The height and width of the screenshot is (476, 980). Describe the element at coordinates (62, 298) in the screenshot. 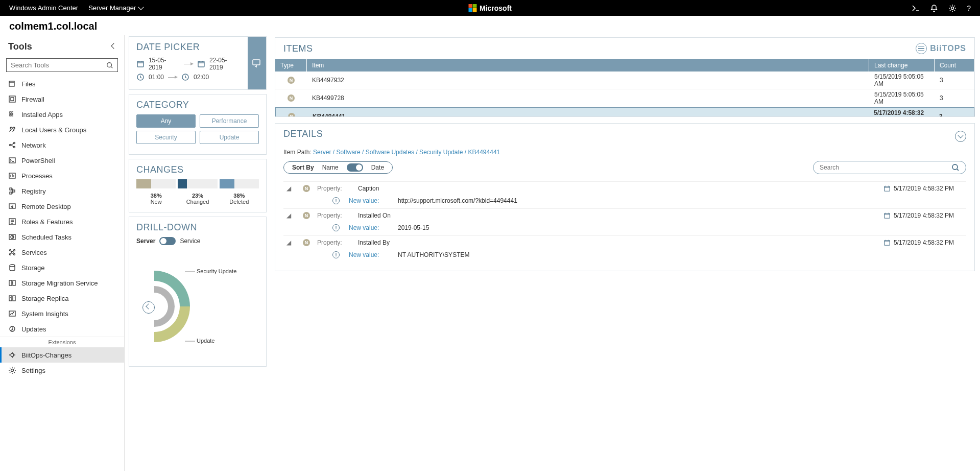

I see `sidebar-item-storage-replica: Storage Replica` at that location.